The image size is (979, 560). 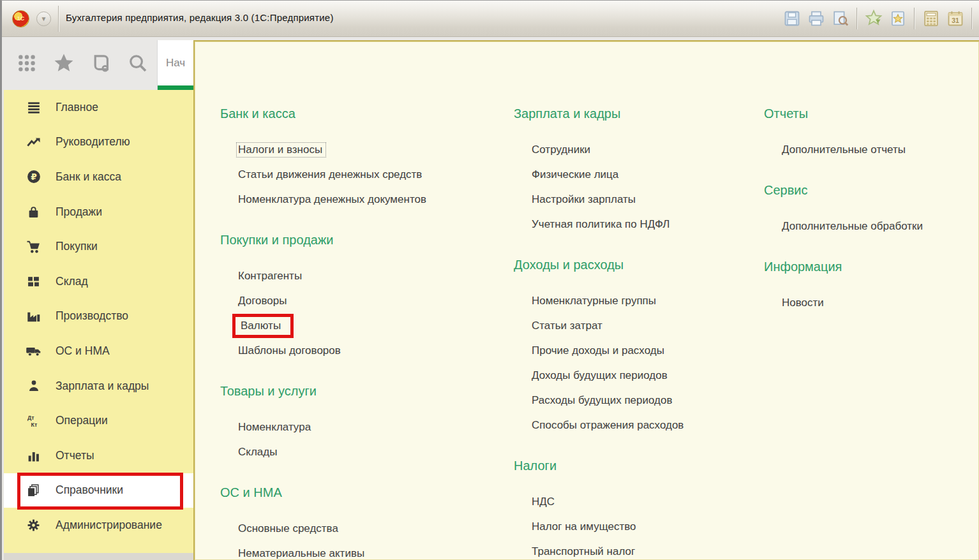 What do you see at coordinates (98, 246) in the screenshot?
I see `sidebar-item-pokupki: Покупки` at bounding box center [98, 246].